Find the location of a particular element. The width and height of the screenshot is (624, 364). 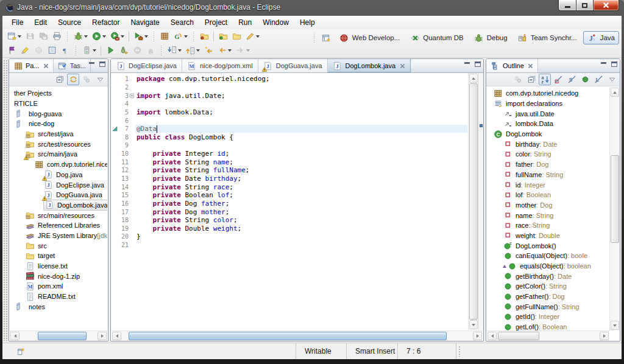

outline-item-doglombok: CDogLombok is located at coordinates (548, 134).